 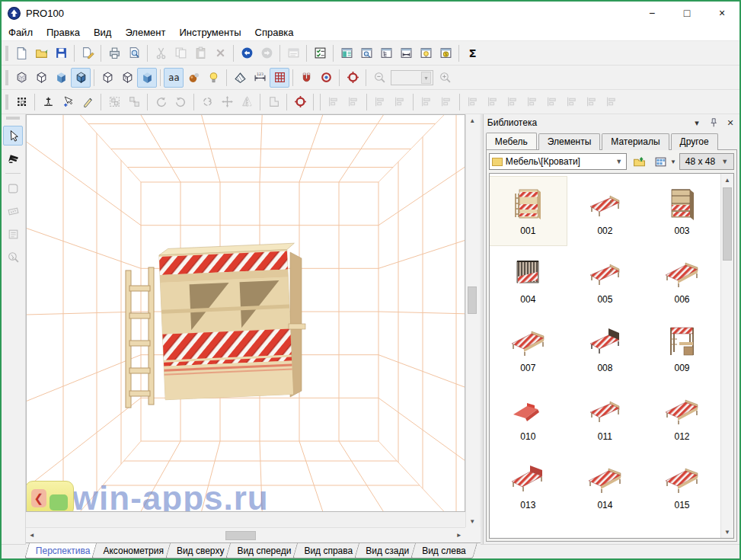 I want to click on library-item: 013, so click(x=529, y=485).